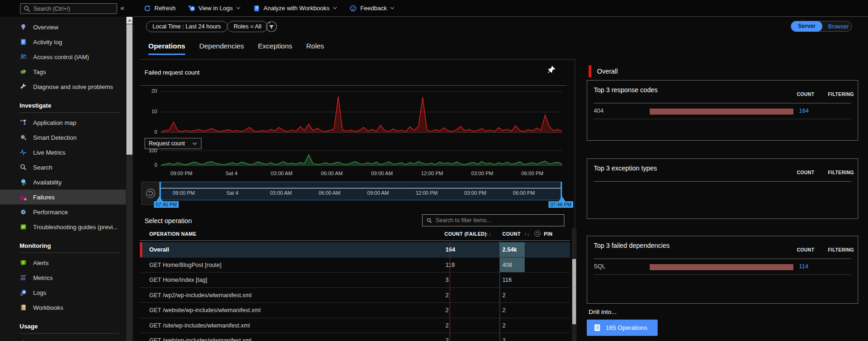  What do you see at coordinates (49, 153) in the screenshot?
I see `sidebar-item-label: Live Metrics` at bounding box center [49, 153].